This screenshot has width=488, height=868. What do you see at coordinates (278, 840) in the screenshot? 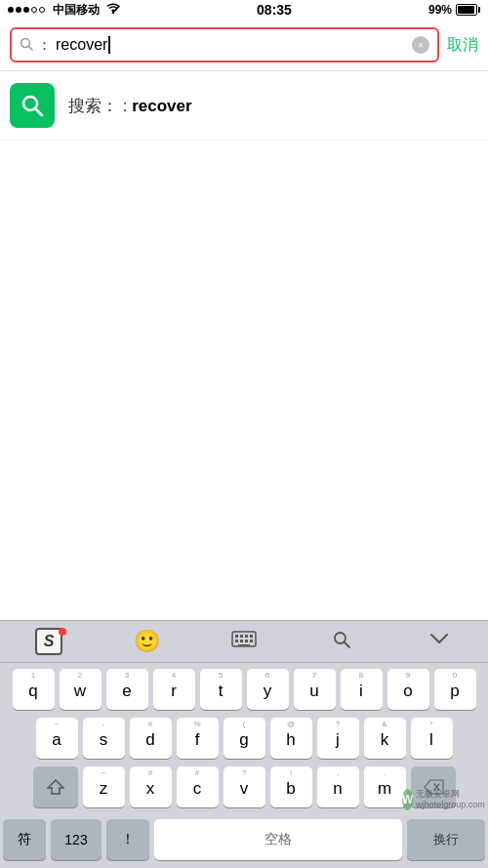
I see `space-label: 空格` at bounding box center [278, 840].